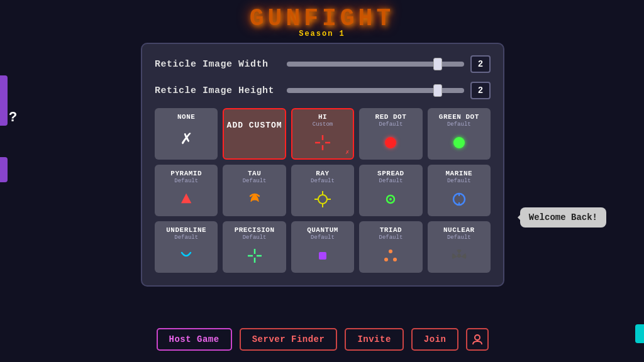 This screenshot has width=644, height=362. I want to click on reticle-none: None ✗, so click(186, 134).